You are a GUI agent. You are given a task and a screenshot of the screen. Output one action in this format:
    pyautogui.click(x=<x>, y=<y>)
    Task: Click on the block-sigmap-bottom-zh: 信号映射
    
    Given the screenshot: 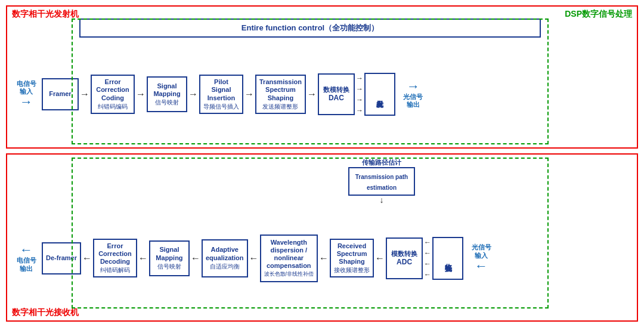 What is the action you would take?
    pyautogui.click(x=169, y=267)
    